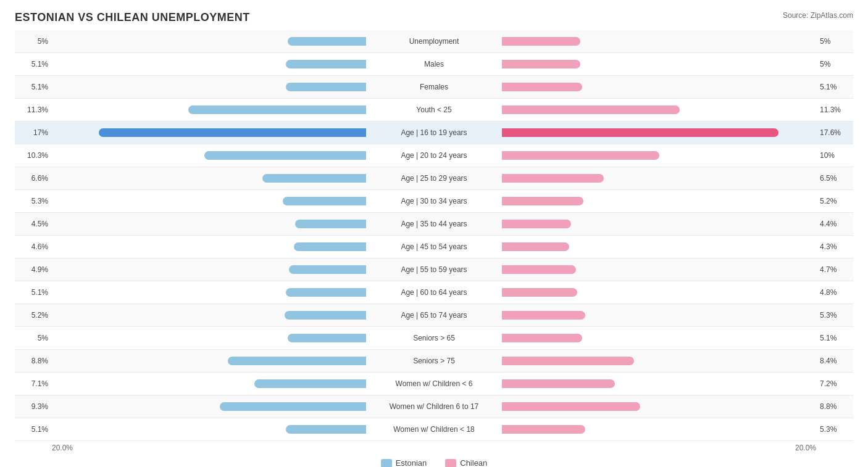 The image size is (868, 467). Describe the element at coordinates (434, 110) in the screenshot. I see `chart-row: 11.3%Youth < 2511.3%` at that location.